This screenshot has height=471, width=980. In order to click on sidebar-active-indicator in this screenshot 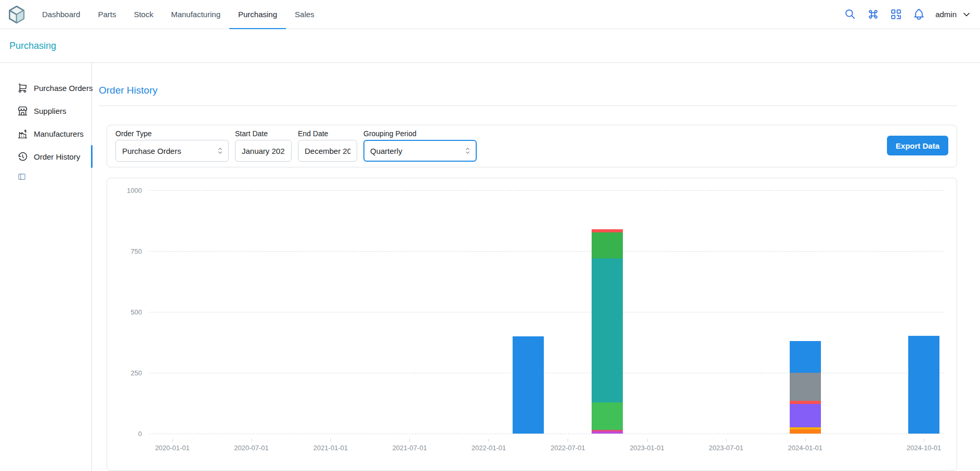, I will do `click(92, 156)`.